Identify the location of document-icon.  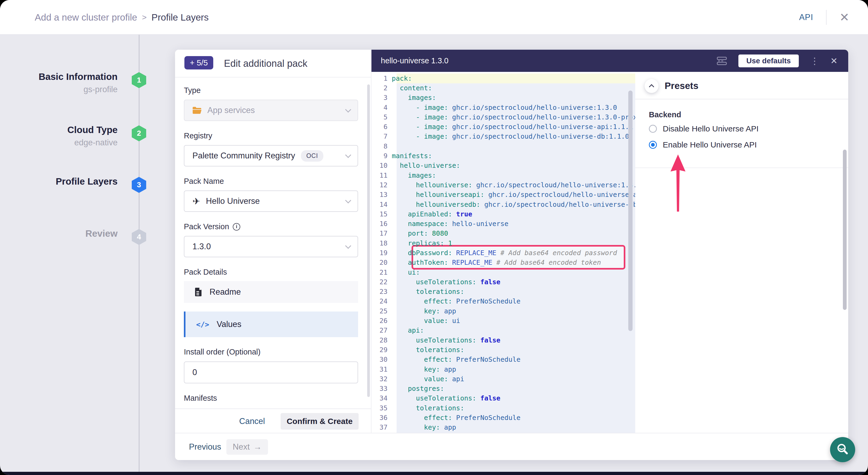
(198, 292).